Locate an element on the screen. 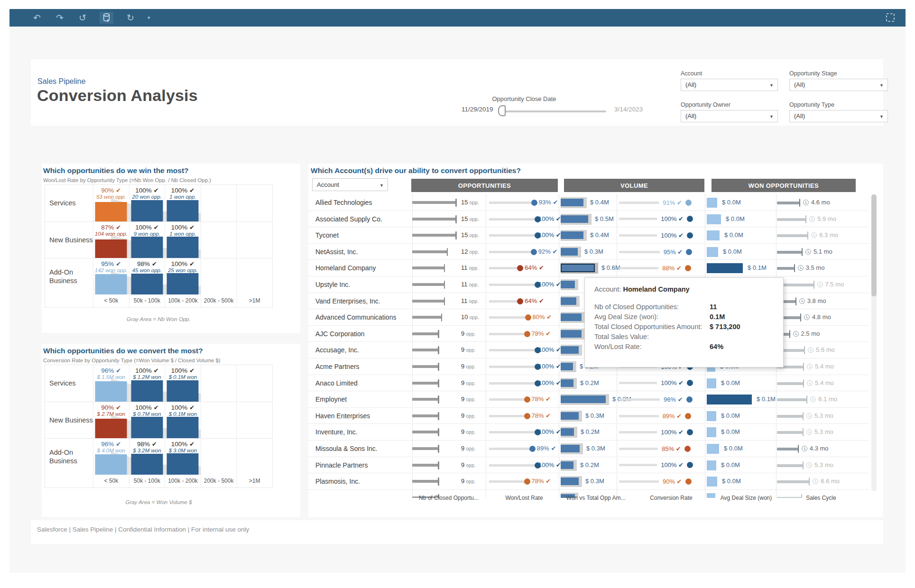  refresh-data-icon is located at coordinates (106, 18).